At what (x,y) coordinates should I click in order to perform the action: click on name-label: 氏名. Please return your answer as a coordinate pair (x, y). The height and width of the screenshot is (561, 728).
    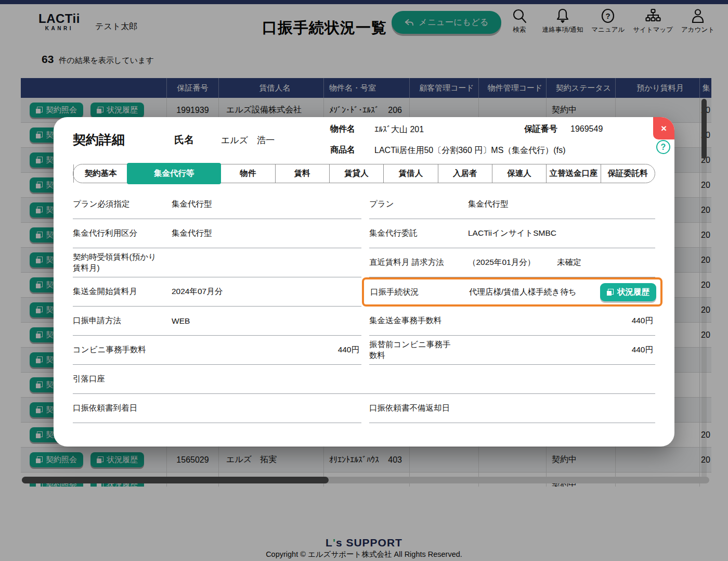
    Looking at the image, I should click on (184, 140).